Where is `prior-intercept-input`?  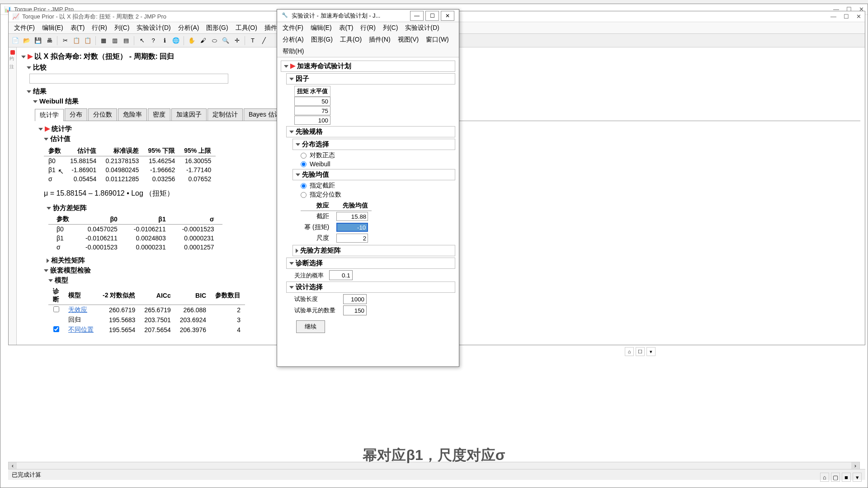
prior-intercept-input is located at coordinates (352, 216).